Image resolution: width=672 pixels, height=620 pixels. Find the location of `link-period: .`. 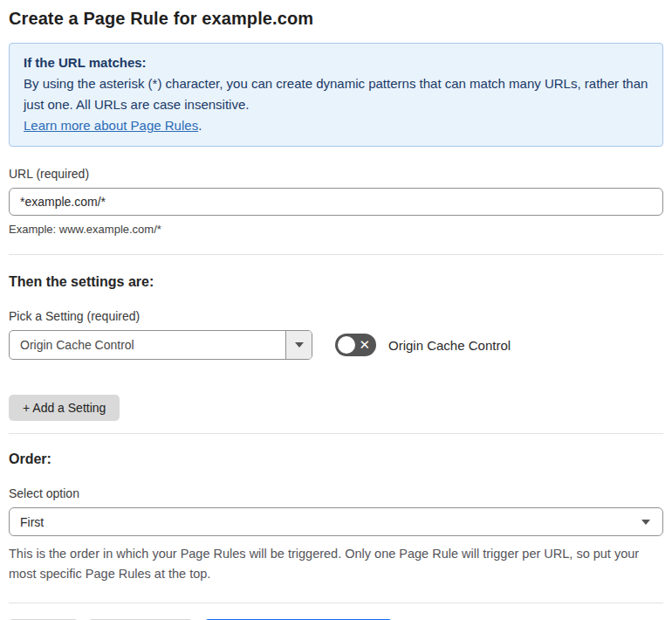

link-period: . is located at coordinates (200, 126).